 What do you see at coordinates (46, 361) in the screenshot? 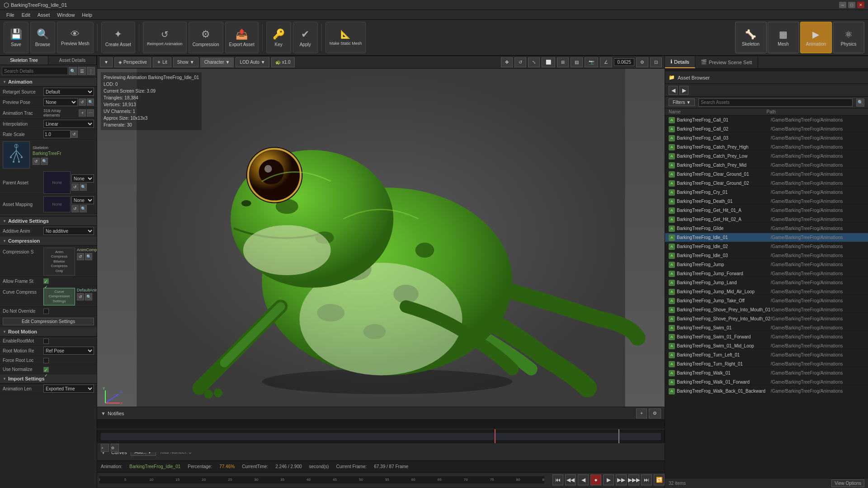
I see `force-root-loc-checkbox` at bounding box center [46, 361].